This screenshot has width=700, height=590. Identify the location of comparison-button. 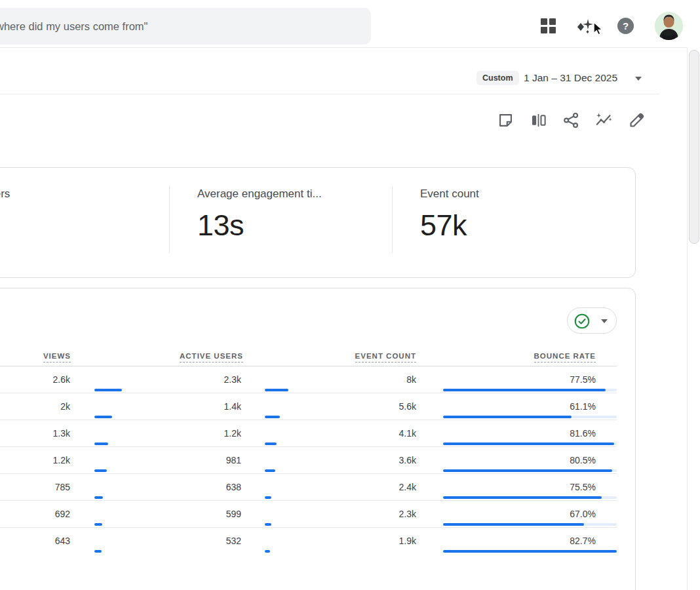
(539, 120).